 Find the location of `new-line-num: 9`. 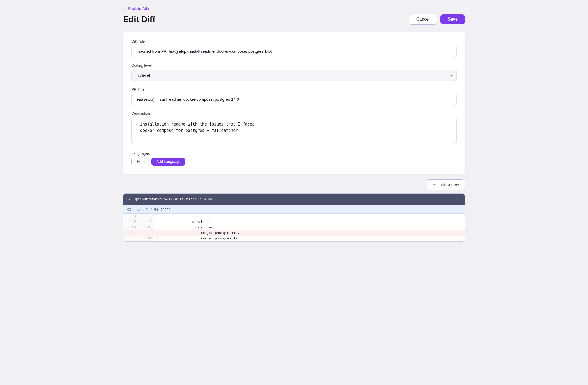

new-line-num: 9 is located at coordinates (147, 222).